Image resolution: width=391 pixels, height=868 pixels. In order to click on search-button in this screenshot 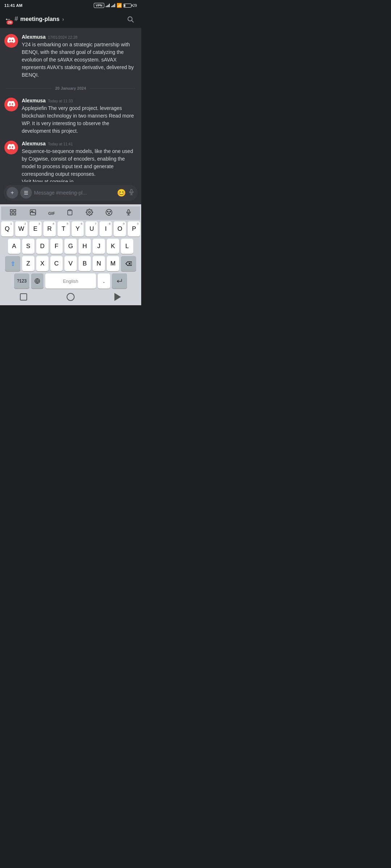, I will do `click(130, 19)`.